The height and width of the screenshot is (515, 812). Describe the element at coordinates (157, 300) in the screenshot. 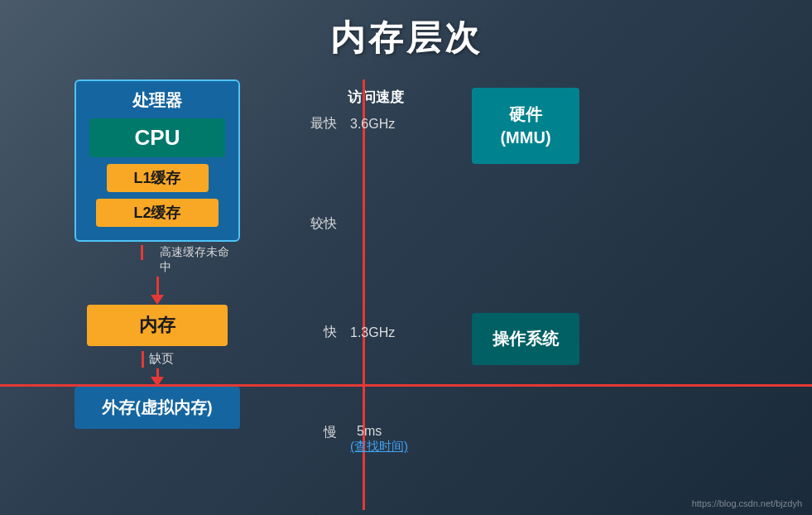

I see `mem-arrow-head` at that location.